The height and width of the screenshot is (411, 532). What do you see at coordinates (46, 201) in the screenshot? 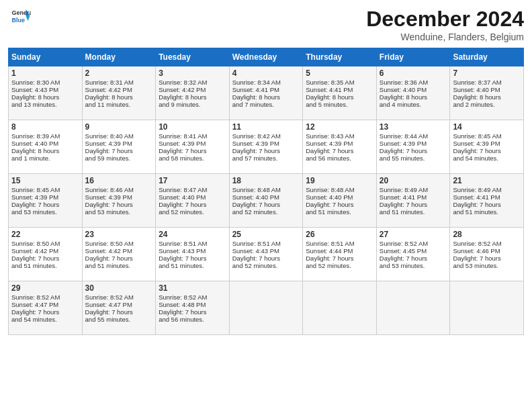
I see `calendar-cell: 15 Sunrise: 8:45 AM Sunset: 4:39 PM Dayl…` at bounding box center [46, 201].